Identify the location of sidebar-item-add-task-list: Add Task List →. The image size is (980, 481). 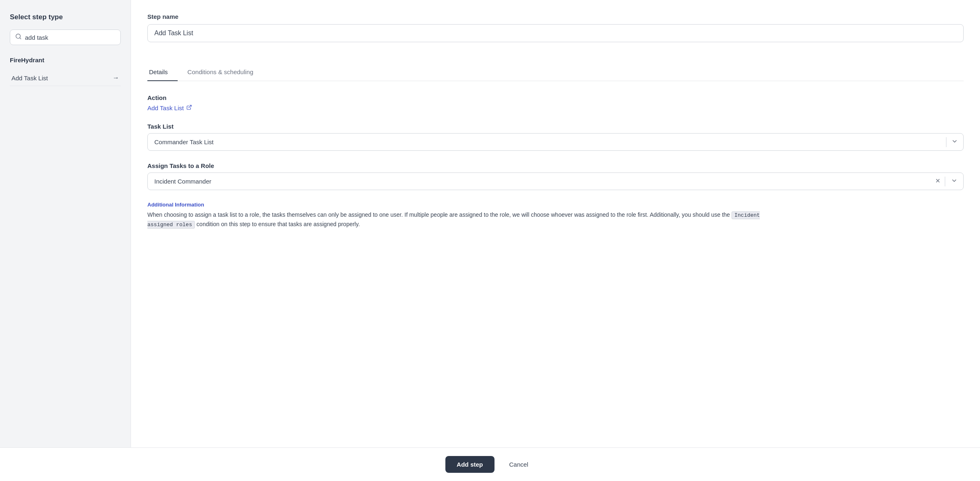
(65, 78).